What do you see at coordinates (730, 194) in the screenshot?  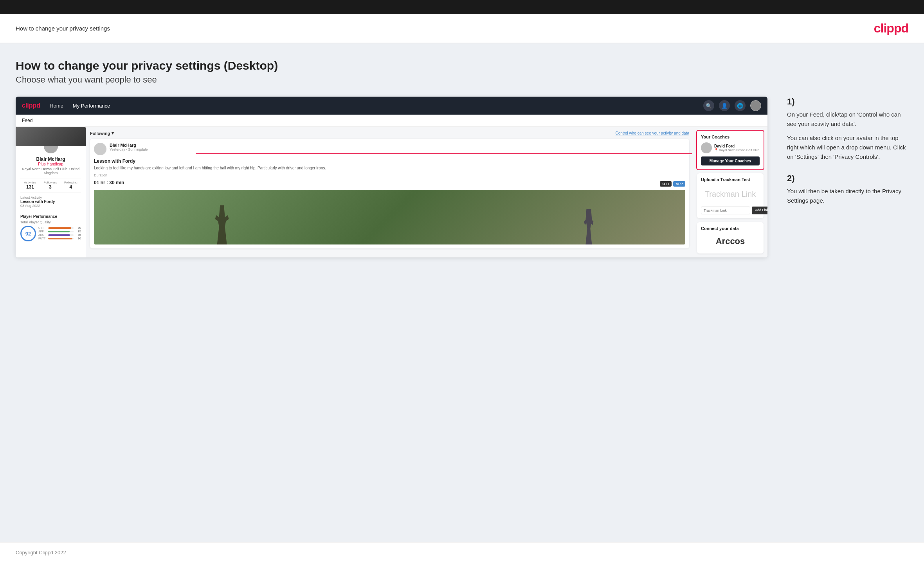 I see `trackman-placeholder-big: Trackman Link` at bounding box center [730, 194].